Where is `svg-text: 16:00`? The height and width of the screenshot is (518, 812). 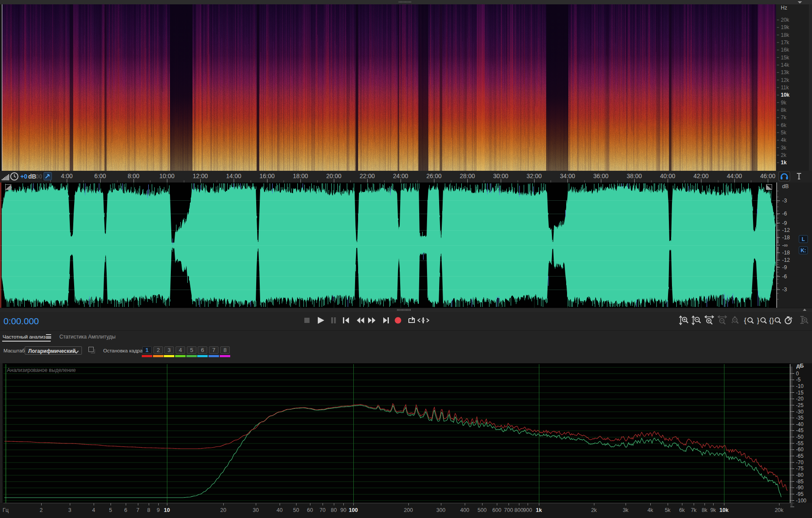 svg-text: 16:00 is located at coordinates (267, 176).